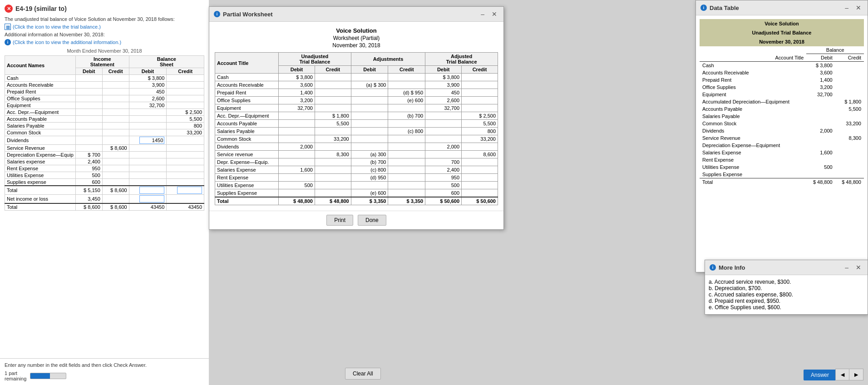 This screenshot has height=385, width=868. I want to click on table-row: Equipment32,70032,700, so click(357, 108).